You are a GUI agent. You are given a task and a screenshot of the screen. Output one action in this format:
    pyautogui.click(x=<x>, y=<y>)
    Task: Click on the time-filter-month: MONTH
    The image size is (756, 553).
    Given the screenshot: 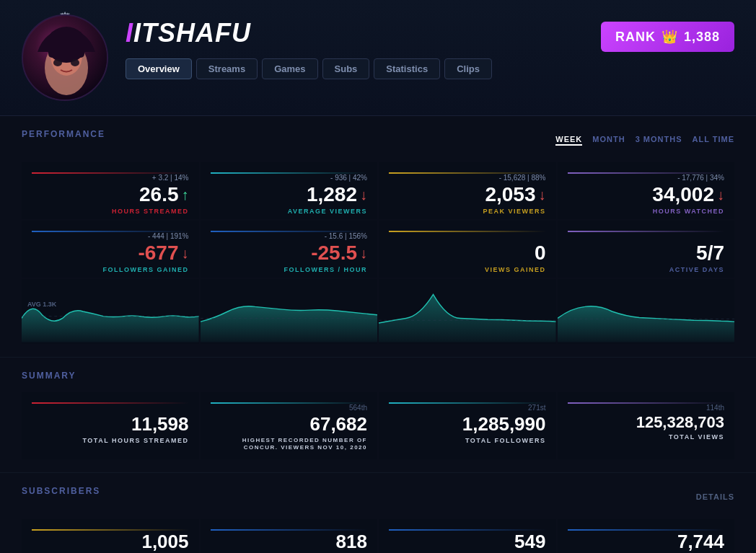 What is the action you would take?
    pyautogui.click(x=609, y=140)
    